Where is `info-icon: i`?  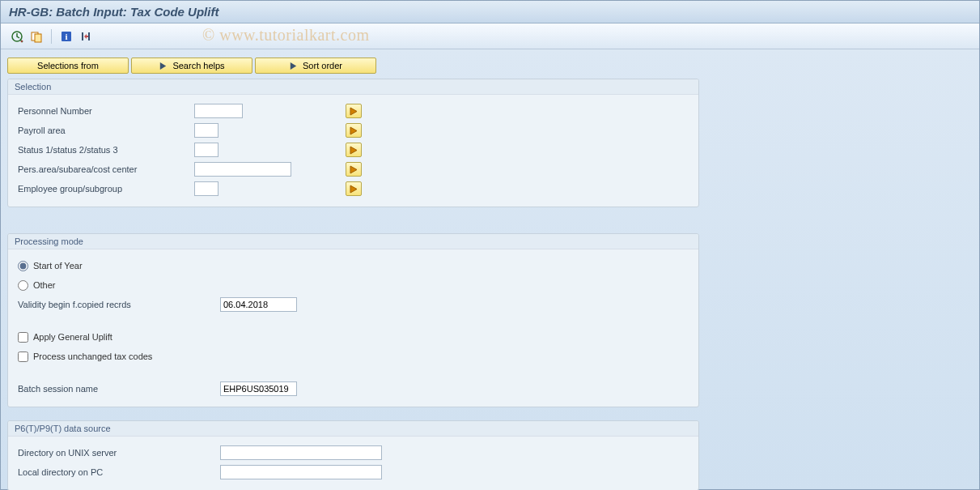 info-icon: i is located at coordinates (66, 36).